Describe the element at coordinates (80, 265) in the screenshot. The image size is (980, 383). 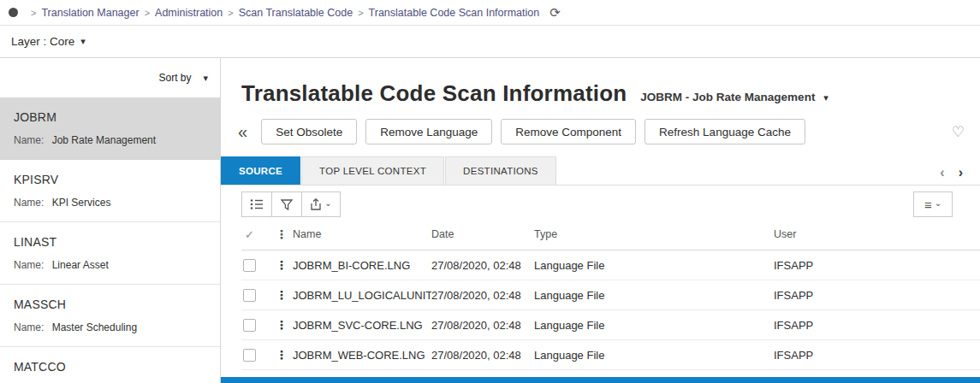
I see `name-value: Linear Asset` at that location.